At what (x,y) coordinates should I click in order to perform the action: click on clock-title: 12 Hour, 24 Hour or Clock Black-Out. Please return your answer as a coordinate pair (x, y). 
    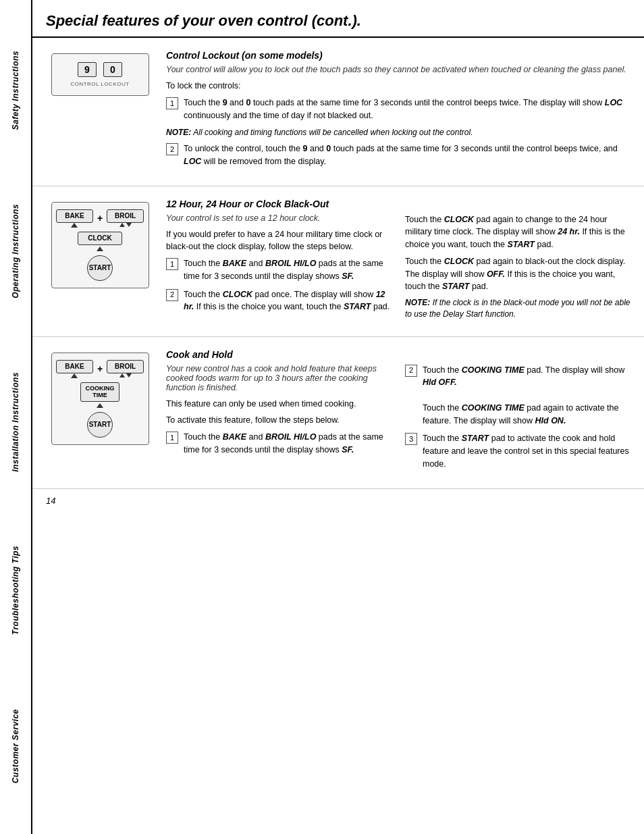
    Looking at the image, I should click on (398, 204).